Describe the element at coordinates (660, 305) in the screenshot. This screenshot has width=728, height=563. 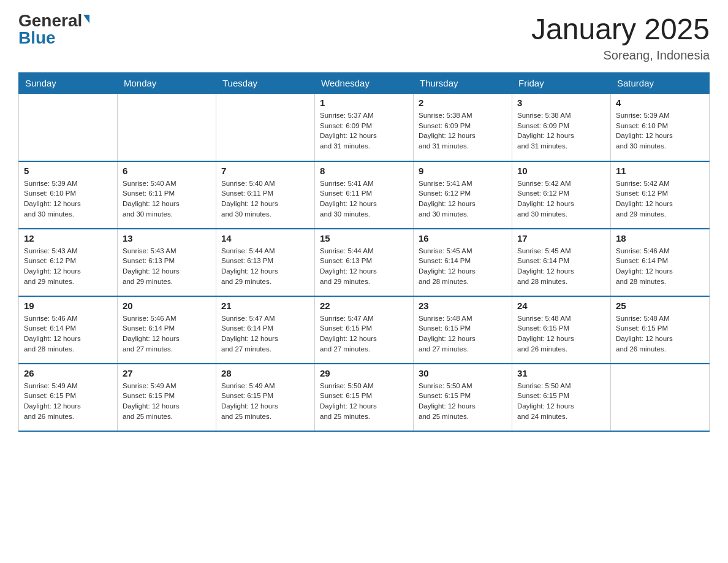
I see `day-number: 25` at that location.